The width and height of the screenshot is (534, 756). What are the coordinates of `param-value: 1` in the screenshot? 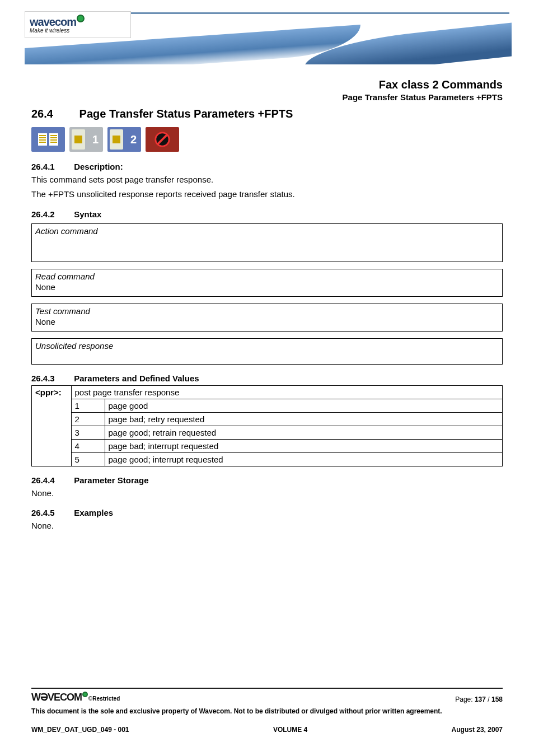 It's located at (88, 405).